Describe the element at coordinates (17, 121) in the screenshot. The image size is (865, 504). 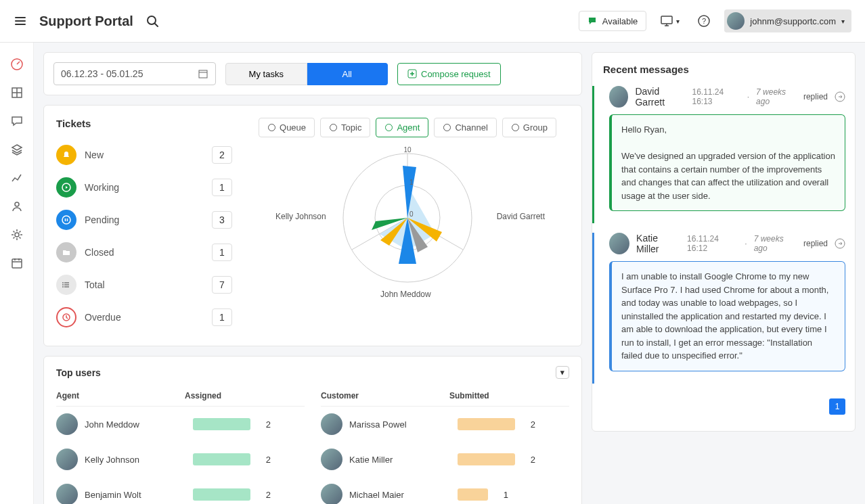
I see `sidebar-chat-icon` at that location.